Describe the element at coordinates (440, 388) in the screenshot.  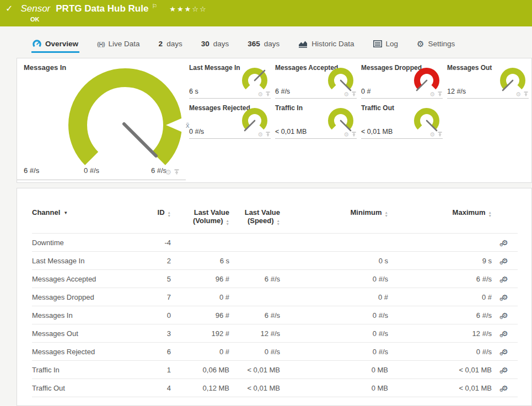
I see `maximum-value: < 0,01 MB` at that location.